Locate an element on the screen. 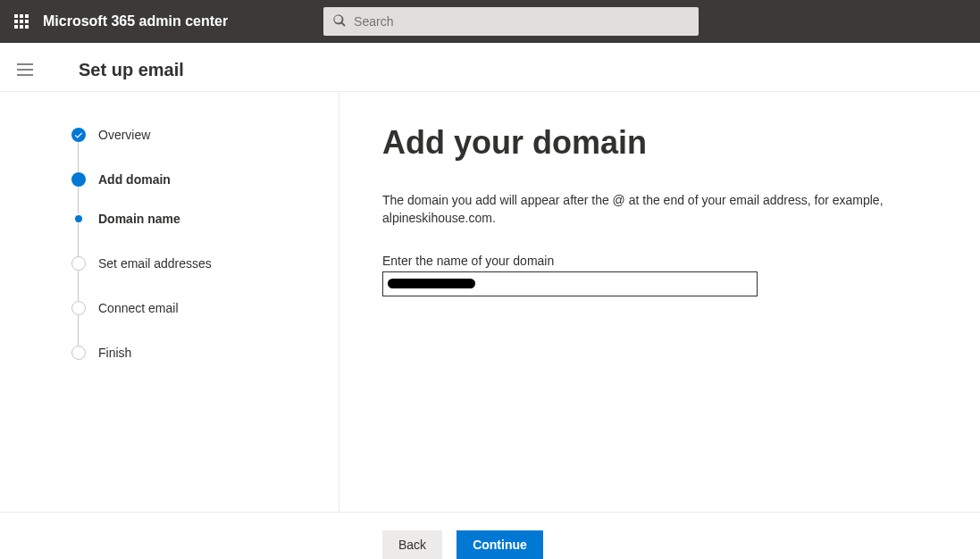  subheader: Set up email is located at coordinates (490, 68).